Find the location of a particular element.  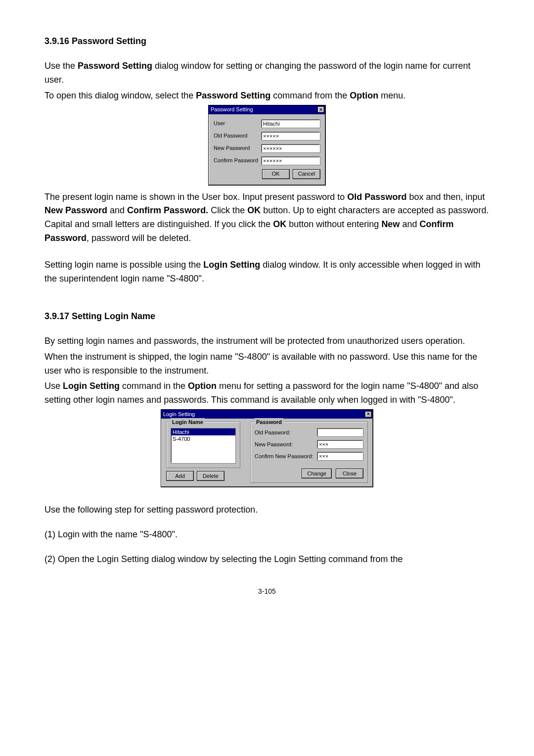

figure-password-setting: Password Setting × User Hitachi Old Pass… is located at coordinates (267, 145).